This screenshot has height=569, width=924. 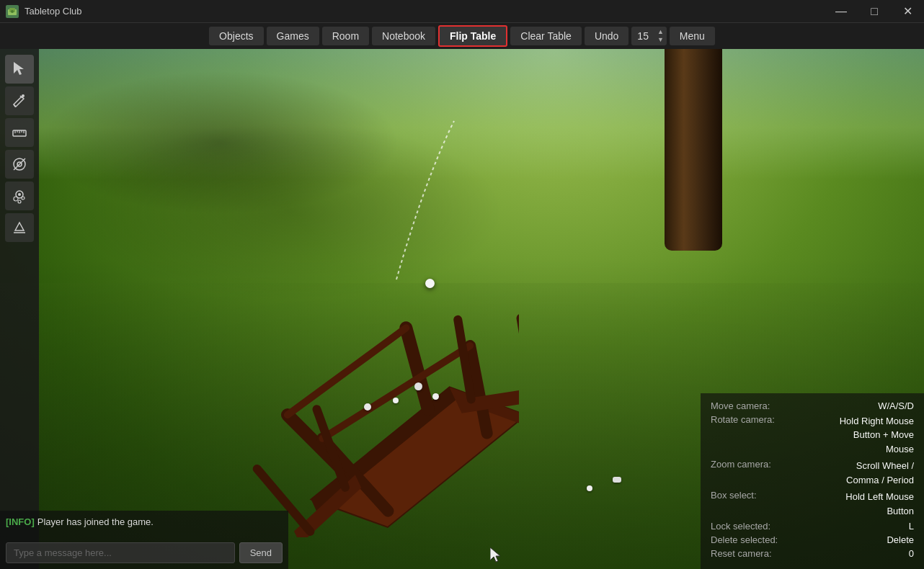 What do you see at coordinates (411, 198) in the screenshot?
I see `trajectory-curve` at bounding box center [411, 198].